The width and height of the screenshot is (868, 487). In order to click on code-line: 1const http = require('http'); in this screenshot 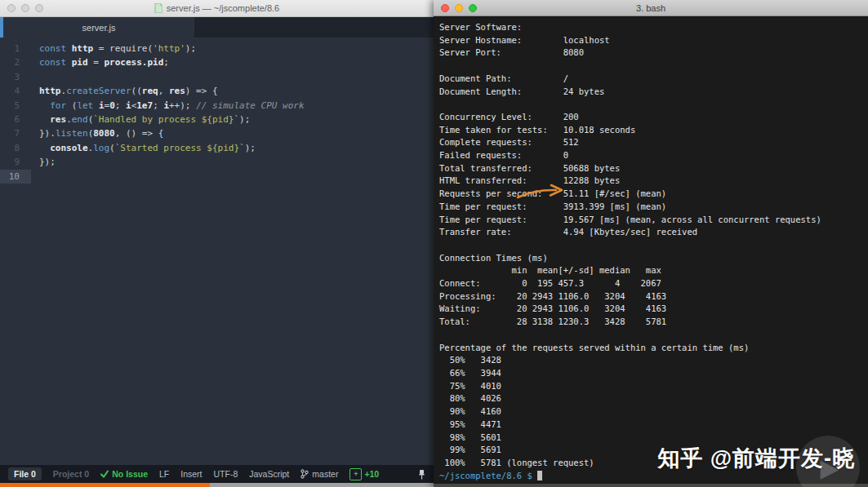, I will do `click(217, 49)`.